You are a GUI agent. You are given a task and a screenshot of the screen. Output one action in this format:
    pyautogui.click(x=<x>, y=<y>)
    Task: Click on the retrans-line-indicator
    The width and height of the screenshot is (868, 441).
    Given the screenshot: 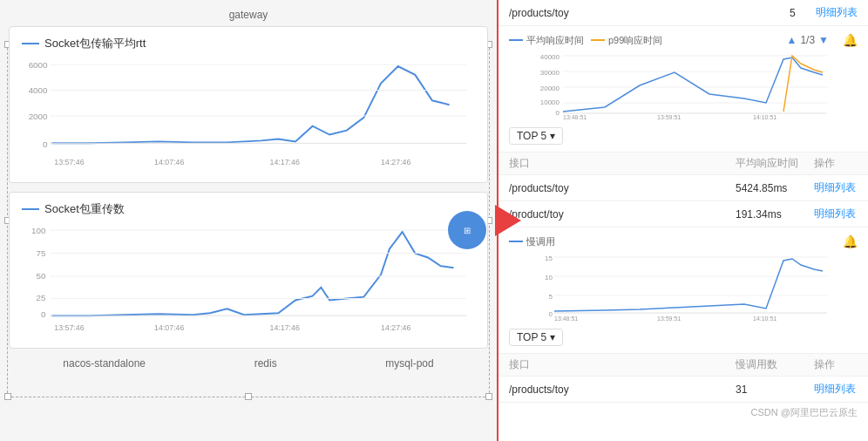 What is the action you would take?
    pyautogui.click(x=31, y=209)
    